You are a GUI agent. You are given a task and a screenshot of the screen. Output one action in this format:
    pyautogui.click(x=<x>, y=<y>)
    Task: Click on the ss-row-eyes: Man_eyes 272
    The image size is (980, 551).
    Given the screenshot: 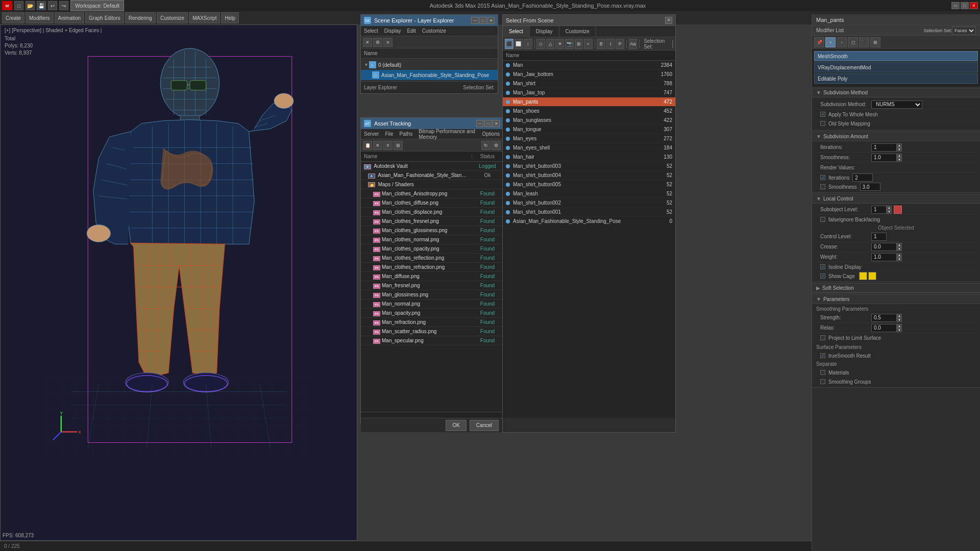 What is the action you would take?
    pyautogui.click(x=589, y=139)
    